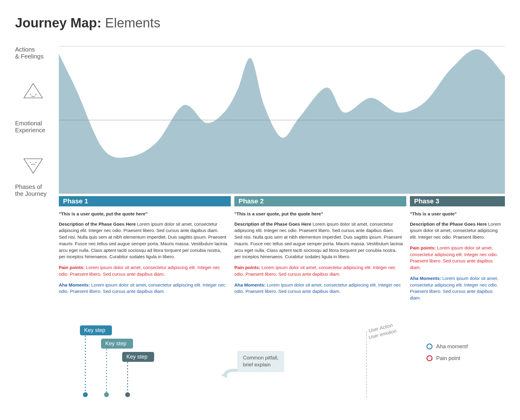 This screenshot has width=520, height=420. Describe the element at coordinates (430, 346) in the screenshot. I see `aha-marker-icon` at that location.